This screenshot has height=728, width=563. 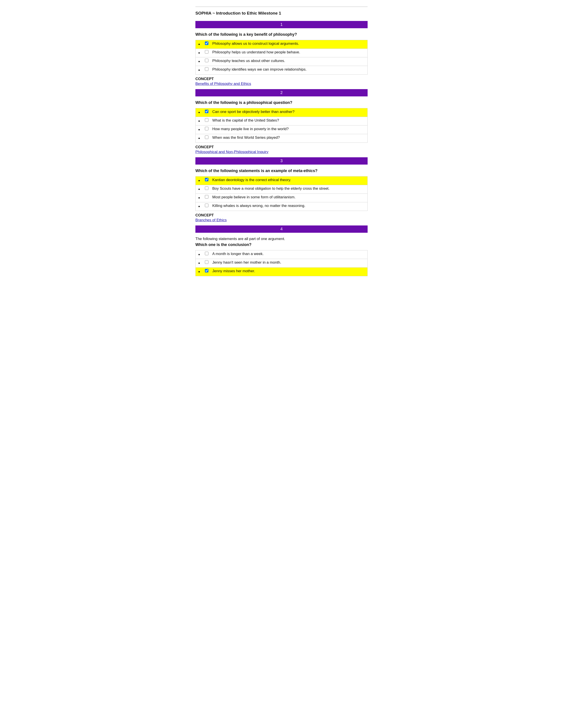 What do you see at coordinates (289, 44) in the screenshot?
I see `option-text-1-0: Philosophy allows us to construct logica…` at bounding box center [289, 44].